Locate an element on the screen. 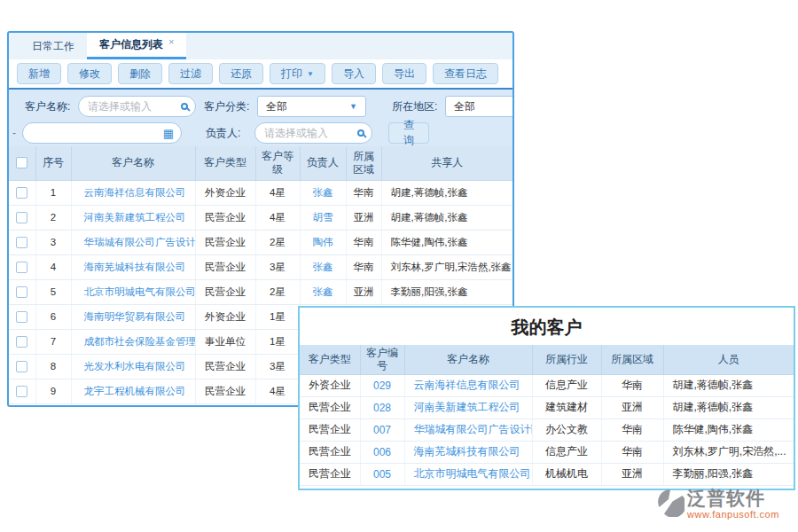 The height and width of the screenshot is (532, 798). table-row: 3 华瑞城有限公司广告设计部 民营企业 2星 陶伟 华南 陈华健,陶伟,张鑫 is located at coordinates (261, 242).